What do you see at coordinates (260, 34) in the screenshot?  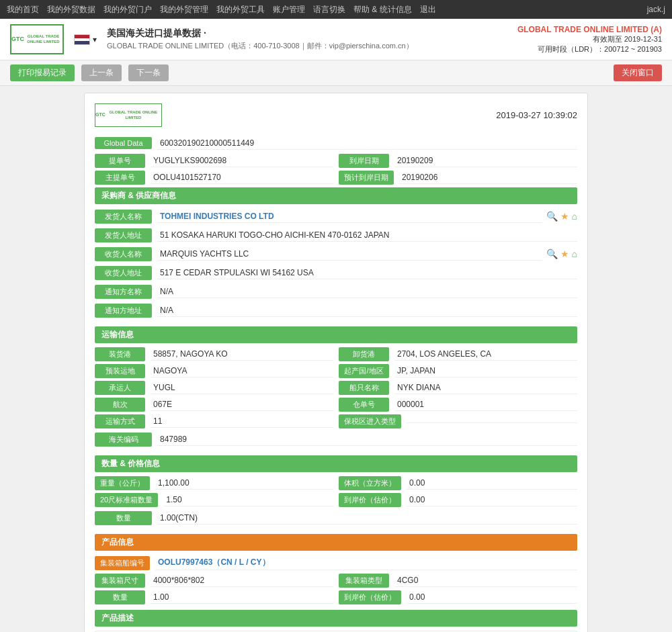 I see `page-title: 美国海关进口提单数据 ·` at bounding box center [260, 34].